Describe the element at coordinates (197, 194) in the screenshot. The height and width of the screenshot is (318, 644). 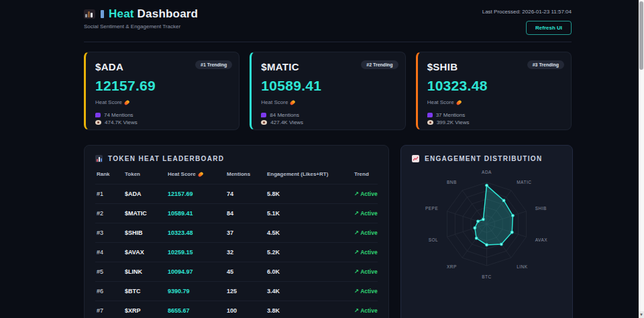
I see `cell-heat-score: 12157.69` at that location.